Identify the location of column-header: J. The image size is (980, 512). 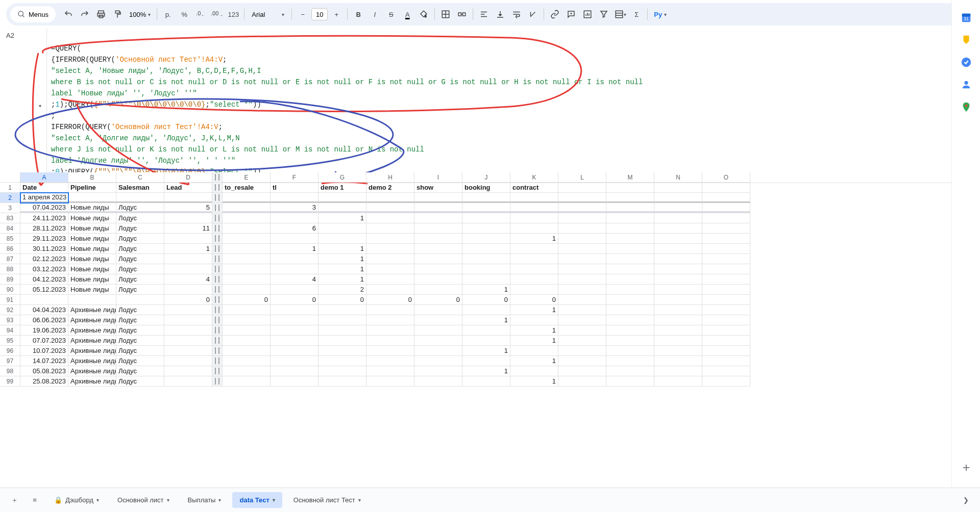
(486, 177).